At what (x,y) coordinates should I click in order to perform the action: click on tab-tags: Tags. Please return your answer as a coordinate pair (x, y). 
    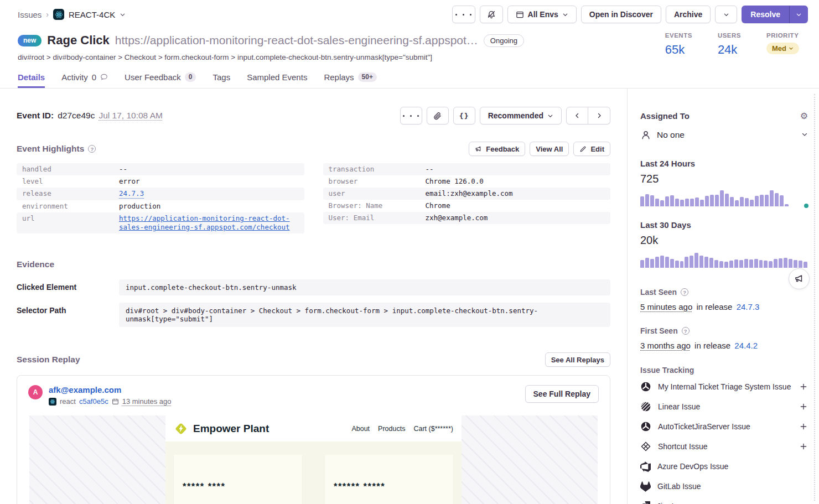
    Looking at the image, I should click on (221, 80).